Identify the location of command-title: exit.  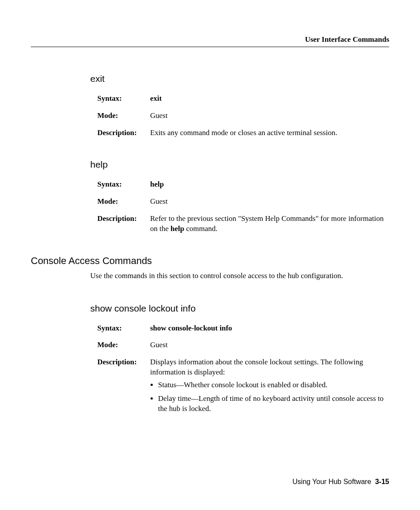
(239, 79).